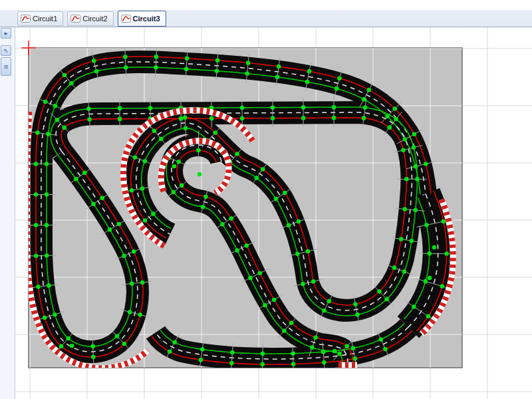 The height and width of the screenshot is (399, 532). What do you see at coordinates (25, 19) in the screenshot?
I see `track-file-icon` at bounding box center [25, 19].